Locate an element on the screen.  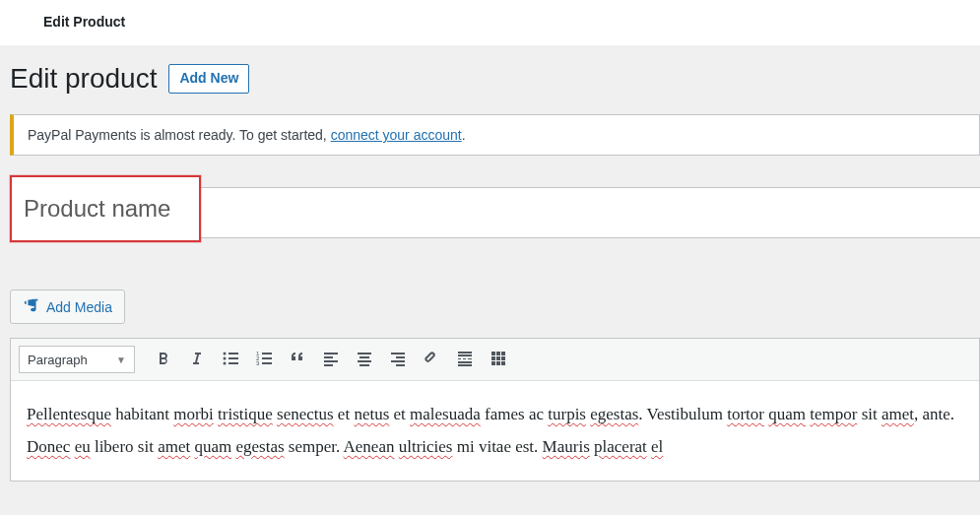
content-segment: senectus is located at coordinates (305, 414).